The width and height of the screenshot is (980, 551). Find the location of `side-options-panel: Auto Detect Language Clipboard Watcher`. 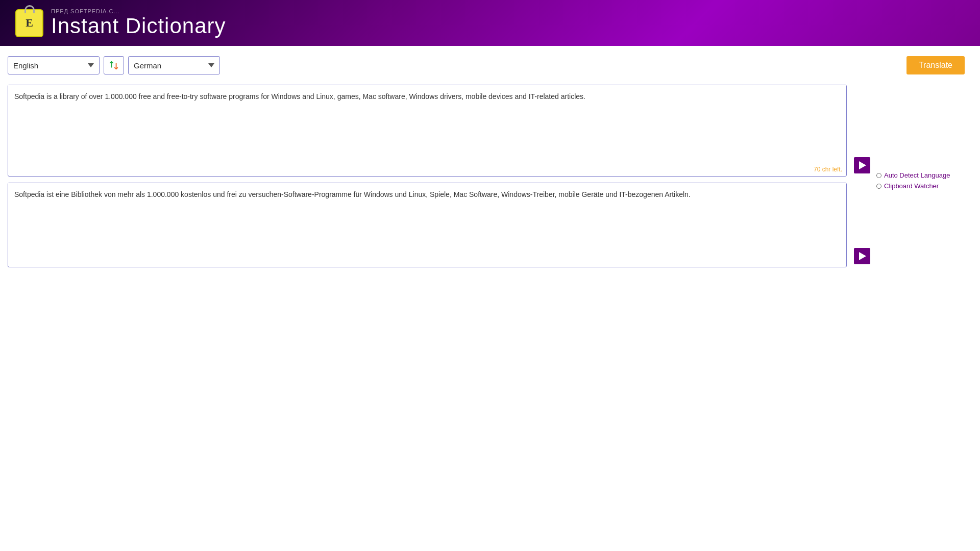

side-options-panel: Auto Detect Language Clipboard Watcher is located at coordinates (921, 176).